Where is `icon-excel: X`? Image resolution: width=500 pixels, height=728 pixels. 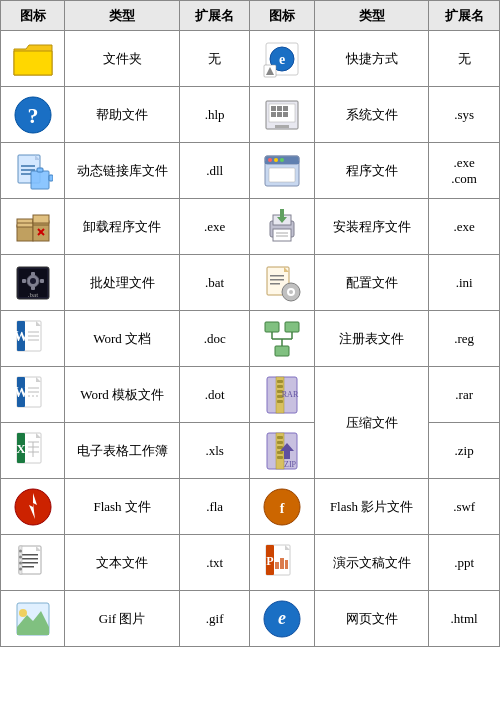
icon-excel: X is located at coordinates (33, 451).